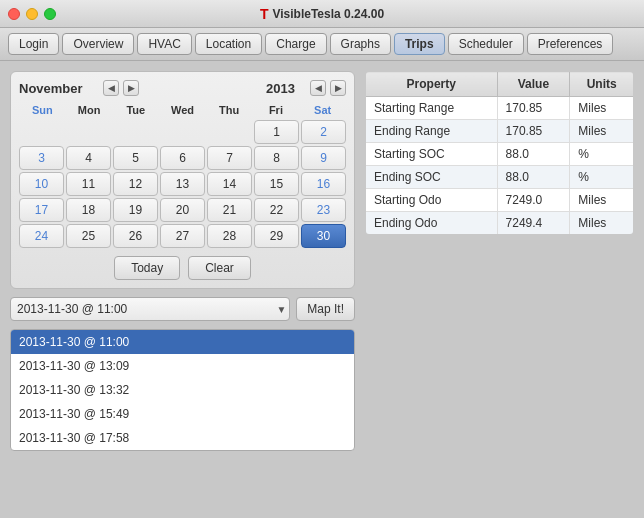 This screenshot has height=518, width=644. I want to click on cal-cell-day: 5, so click(136, 158).